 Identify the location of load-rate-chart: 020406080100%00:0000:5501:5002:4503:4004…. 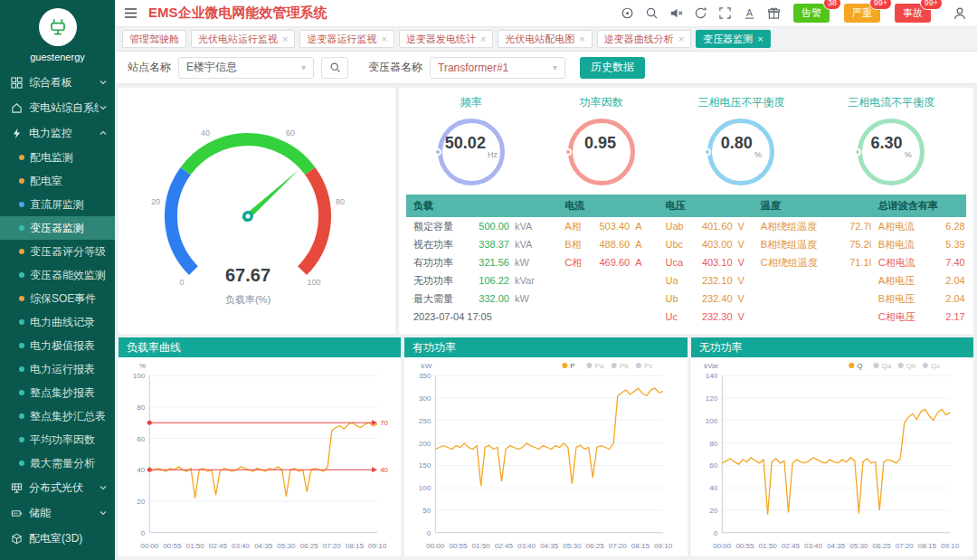
(260, 457).